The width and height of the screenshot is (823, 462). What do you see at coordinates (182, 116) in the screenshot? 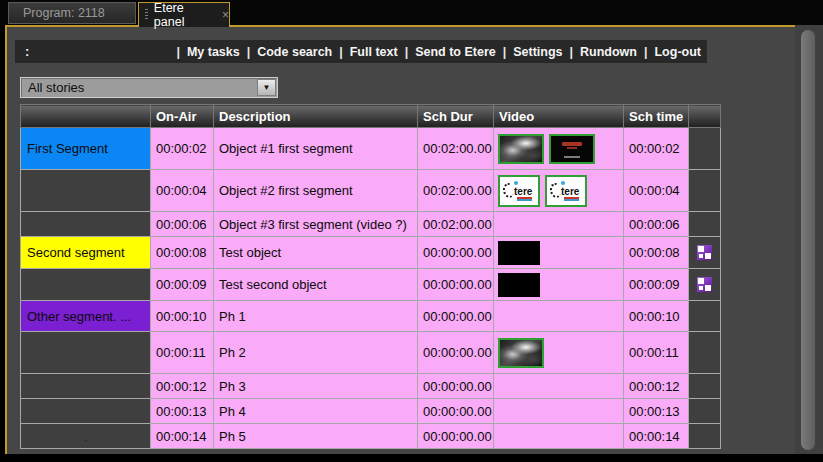
I see `column-header-on-air: On-Air` at bounding box center [182, 116].